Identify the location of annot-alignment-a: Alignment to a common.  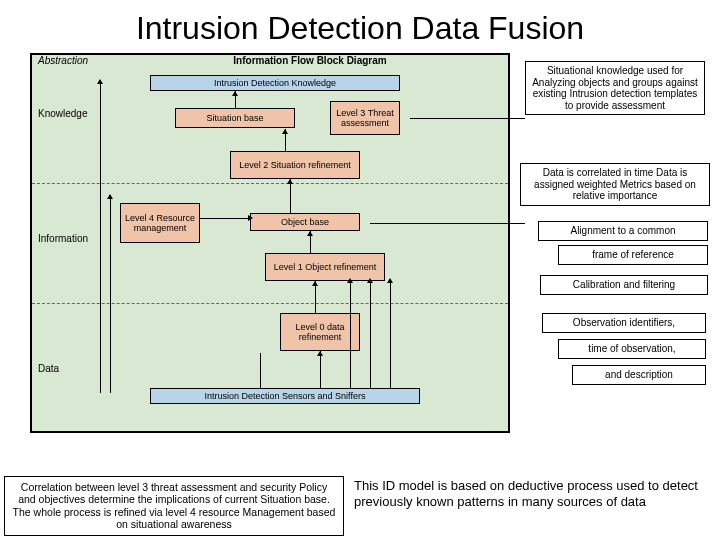
(623, 231).